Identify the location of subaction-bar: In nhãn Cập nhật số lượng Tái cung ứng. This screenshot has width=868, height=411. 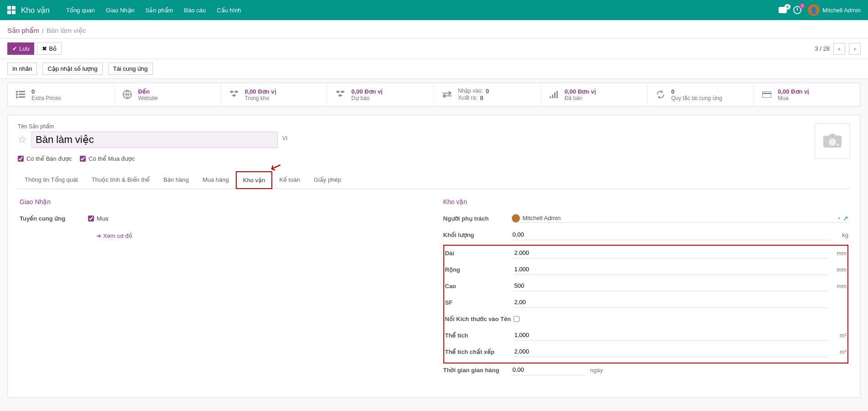
(434, 69).